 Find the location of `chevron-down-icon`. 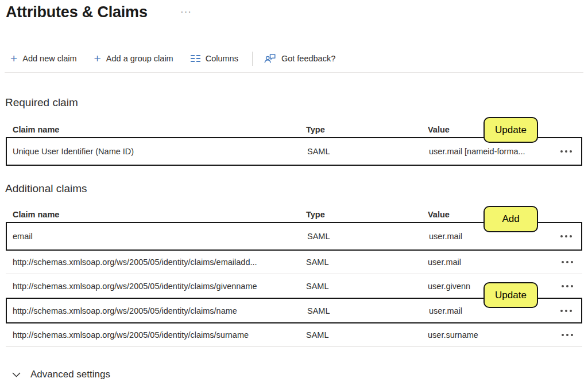

chevron-down-icon is located at coordinates (16, 375).